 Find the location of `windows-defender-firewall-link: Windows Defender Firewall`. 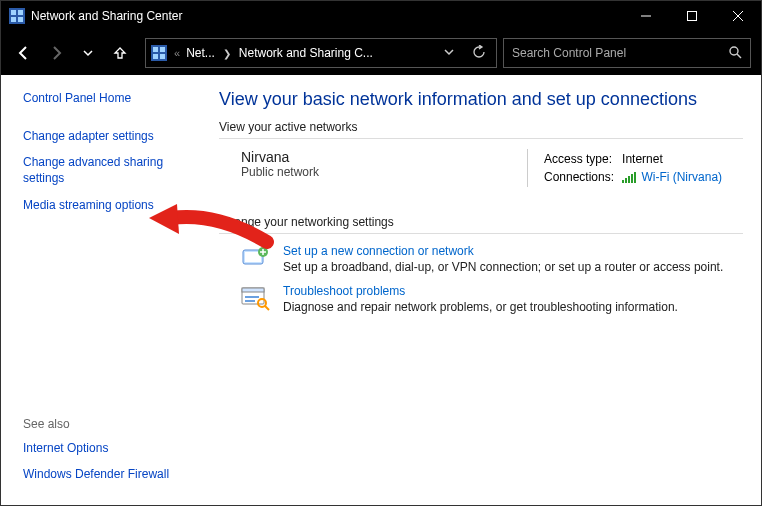

windows-defender-firewall-link: Windows Defender Firewall is located at coordinates (108, 474).